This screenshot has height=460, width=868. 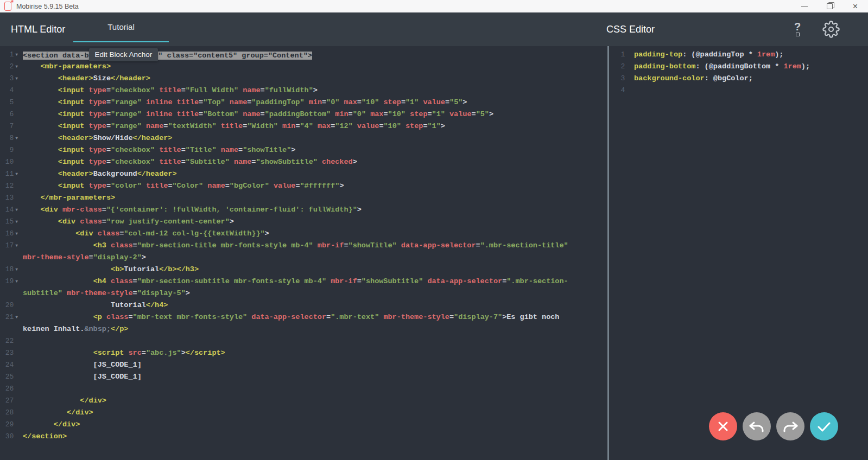 I want to click on code-line: 3▼ <header>Size</header>, so click(x=304, y=79).